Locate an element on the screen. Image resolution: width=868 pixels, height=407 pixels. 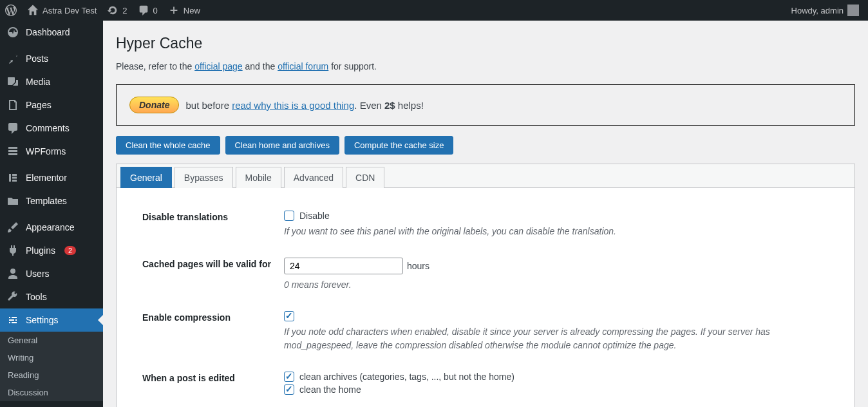
new-content-link: New is located at coordinates (184, 10).